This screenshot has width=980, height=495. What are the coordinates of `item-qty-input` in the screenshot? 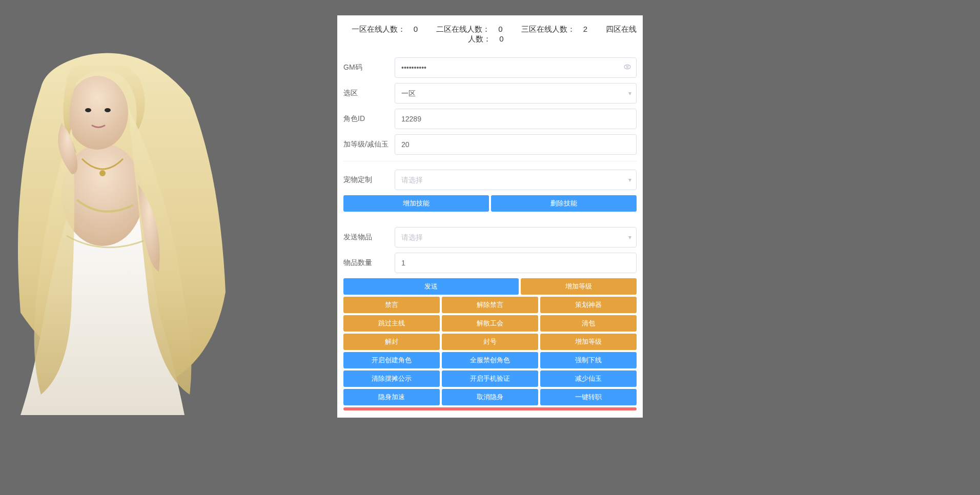 It's located at (516, 263).